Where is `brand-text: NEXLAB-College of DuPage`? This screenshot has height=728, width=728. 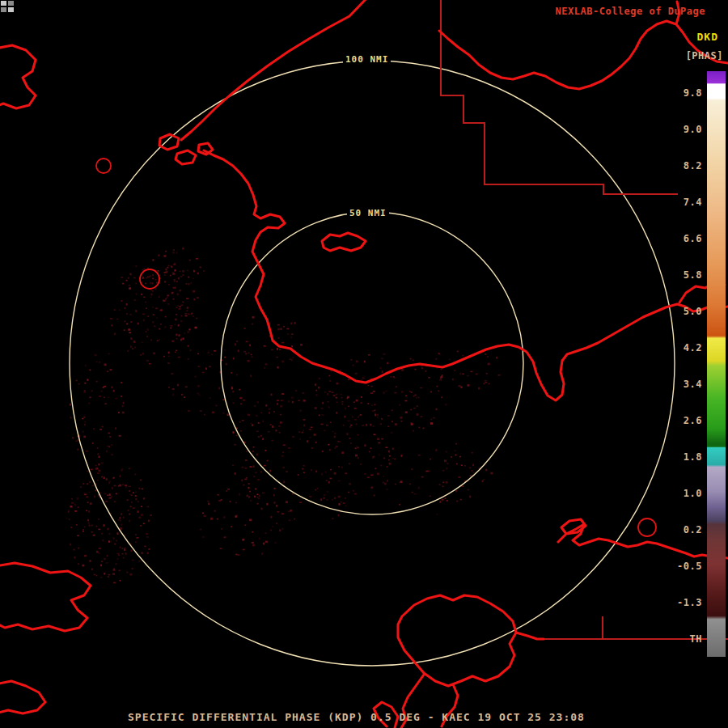
brand-text: NEXLAB-College of DuPage is located at coordinates (631, 11).